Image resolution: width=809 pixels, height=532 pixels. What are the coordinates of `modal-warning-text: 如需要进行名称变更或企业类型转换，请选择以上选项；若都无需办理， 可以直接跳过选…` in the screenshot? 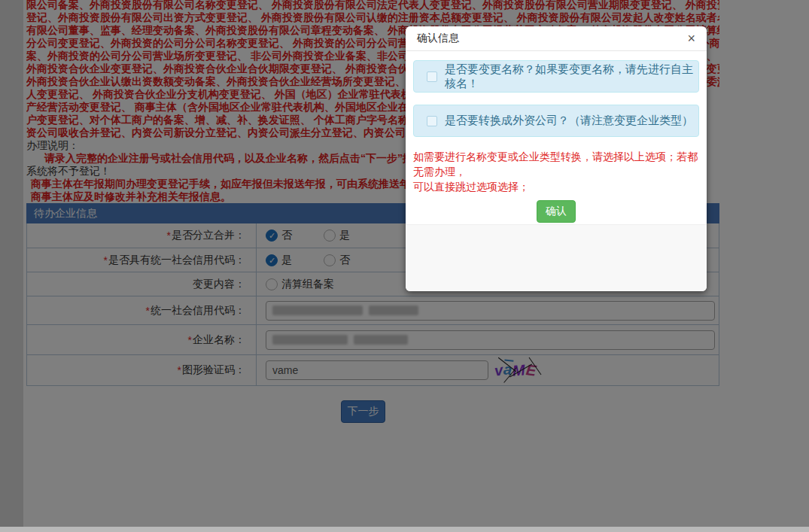 It's located at (556, 172).